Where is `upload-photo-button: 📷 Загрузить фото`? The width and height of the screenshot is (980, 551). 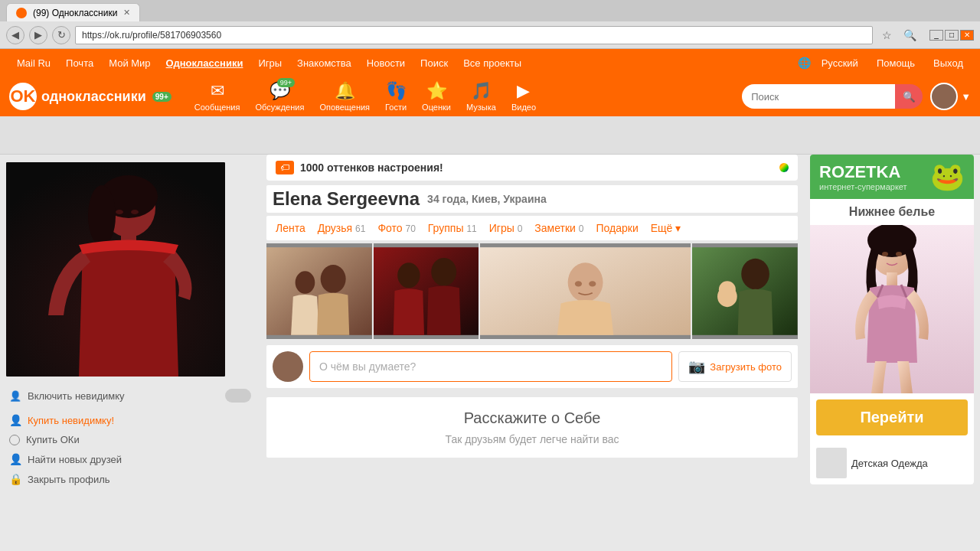 upload-photo-button: 📷 Загрузить фото is located at coordinates (735, 367).